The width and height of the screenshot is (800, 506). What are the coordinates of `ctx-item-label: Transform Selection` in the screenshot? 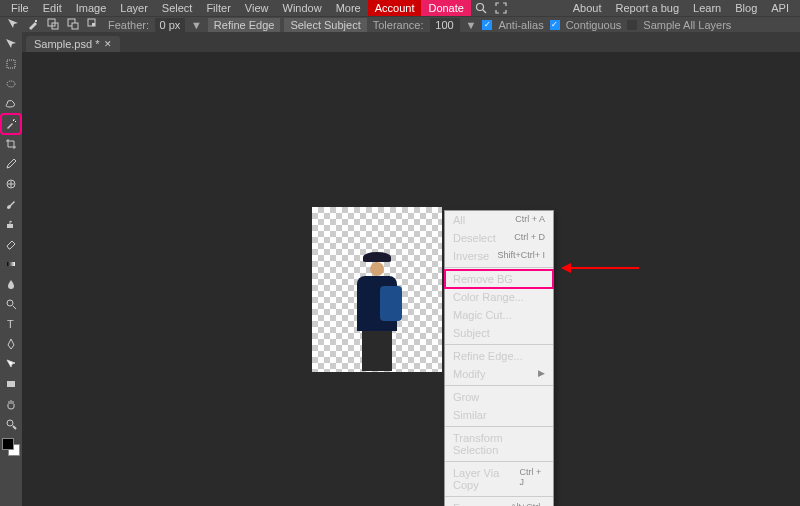 It's located at (499, 444).